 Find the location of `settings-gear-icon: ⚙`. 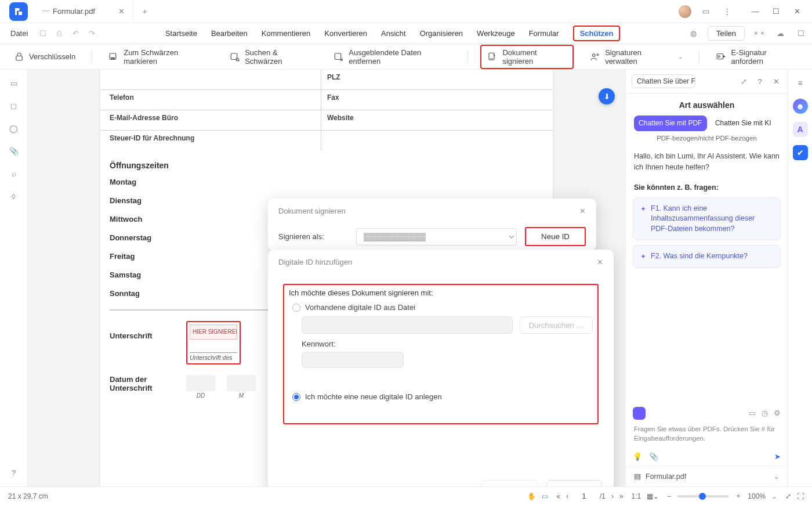

settings-gear-icon: ⚙ is located at coordinates (777, 413).